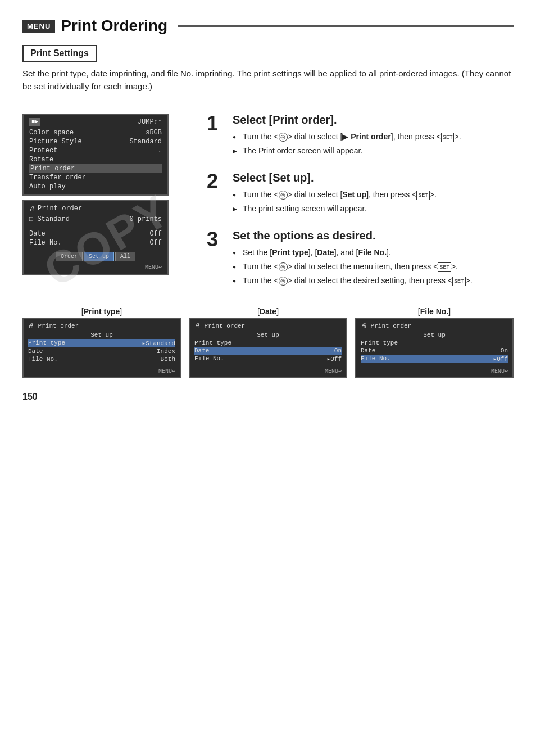  What do you see at coordinates (268, 343) in the screenshot?
I see `bottom-screens-row: [Print type] 🖨 Print order Set up Print …` at bounding box center [268, 343].